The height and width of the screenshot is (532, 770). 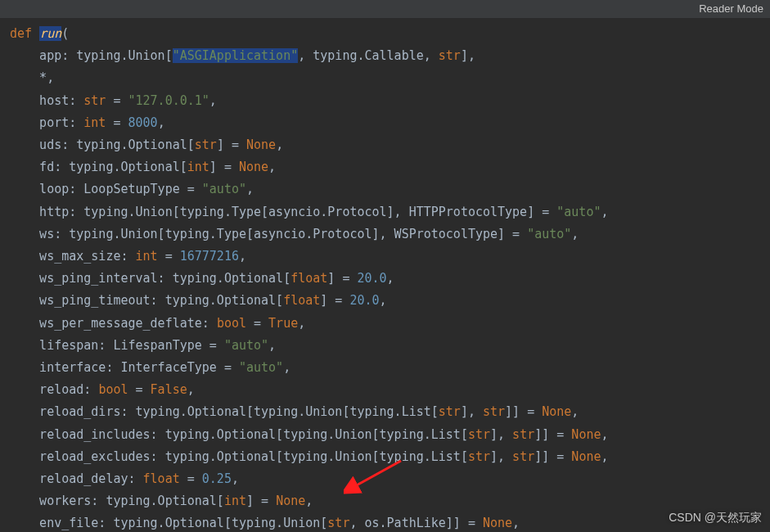 What do you see at coordinates (236, 56) in the screenshot?
I see `string-literal: "ASGIApplication"` at bounding box center [236, 56].